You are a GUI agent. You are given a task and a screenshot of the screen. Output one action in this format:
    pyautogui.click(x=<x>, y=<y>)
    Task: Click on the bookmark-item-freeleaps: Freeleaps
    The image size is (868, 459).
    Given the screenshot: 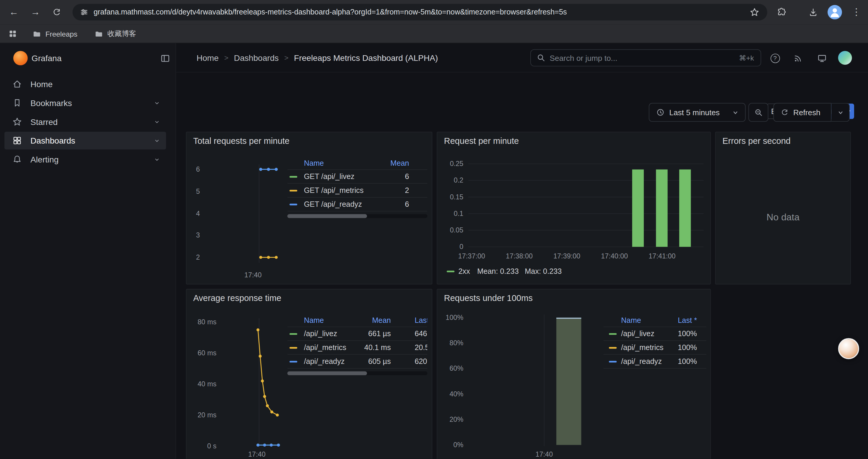 What is the action you would take?
    pyautogui.click(x=55, y=34)
    